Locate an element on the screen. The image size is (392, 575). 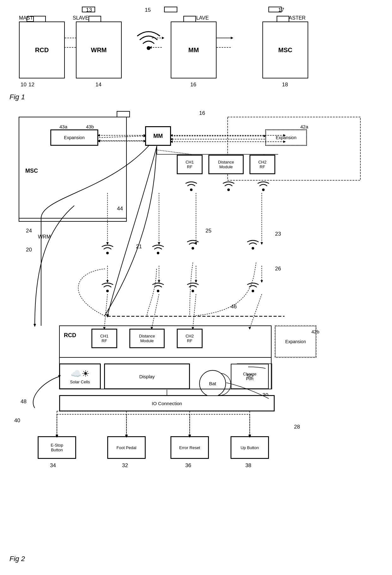
io-connection-label: IO Connection is located at coordinates (167, 404).